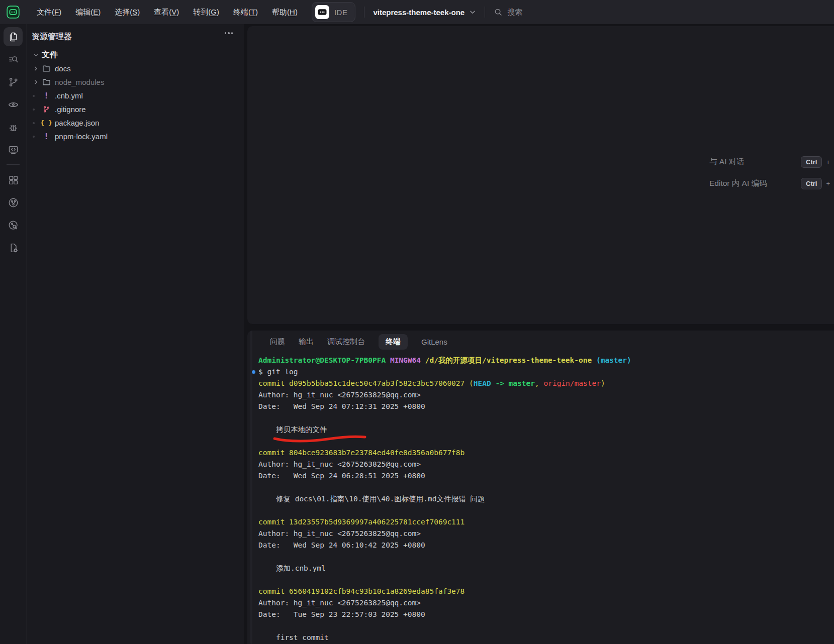  I want to click on tab-debug-console: 调试控制台, so click(346, 342).